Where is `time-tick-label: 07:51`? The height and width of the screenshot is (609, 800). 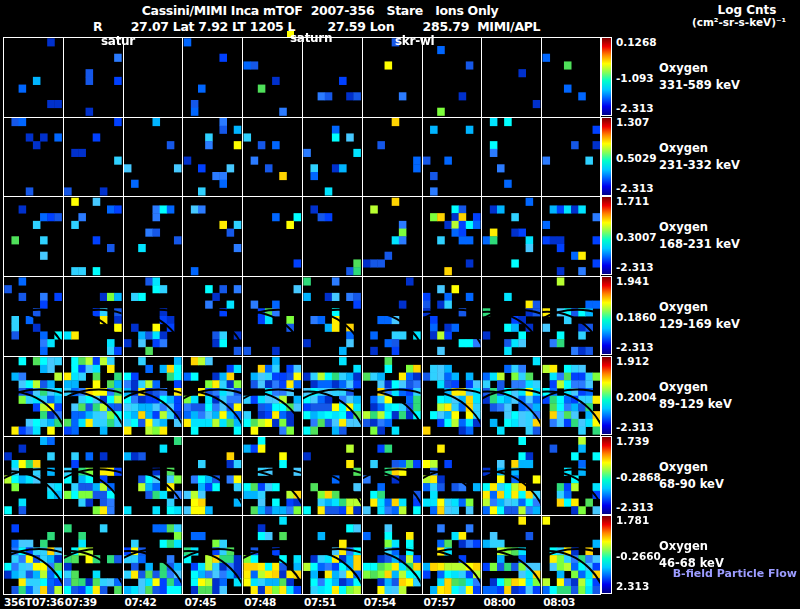
time-tick-label: 07:51 is located at coordinates (320, 602).